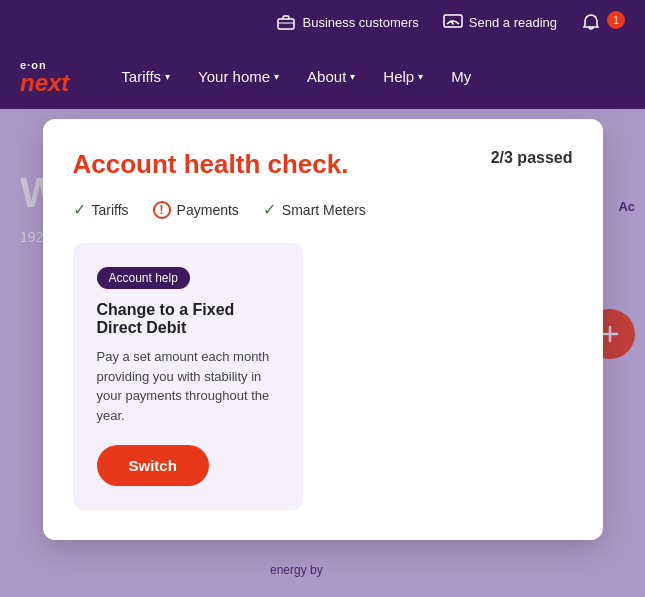 This screenshot has height=597, width=645. What do you see at coordinates (403, 76) in the screenshot?
I see `nav-help: Help ▾` at bounding box center [403, 76].